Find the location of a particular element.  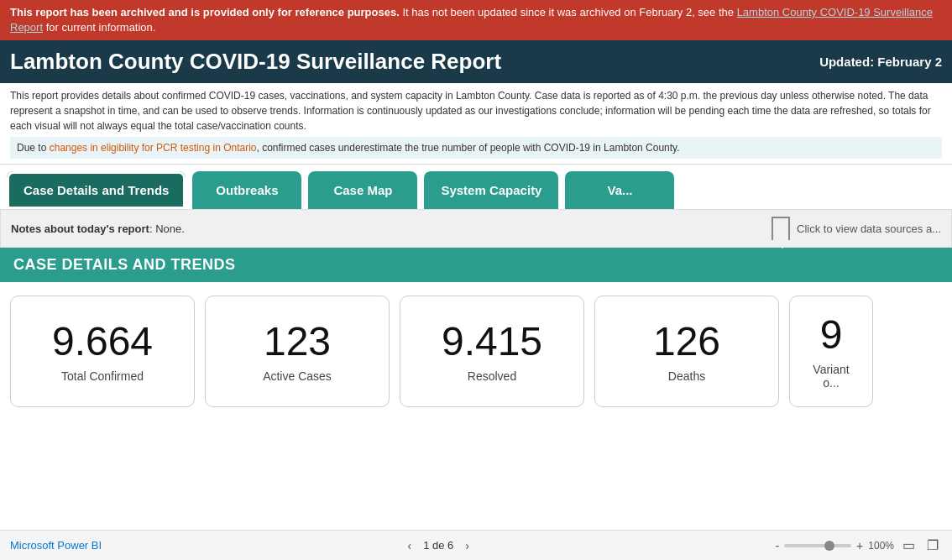

stat-total-confirmed: 9.664 Total Confirmed is located at coordinates (102, 351).